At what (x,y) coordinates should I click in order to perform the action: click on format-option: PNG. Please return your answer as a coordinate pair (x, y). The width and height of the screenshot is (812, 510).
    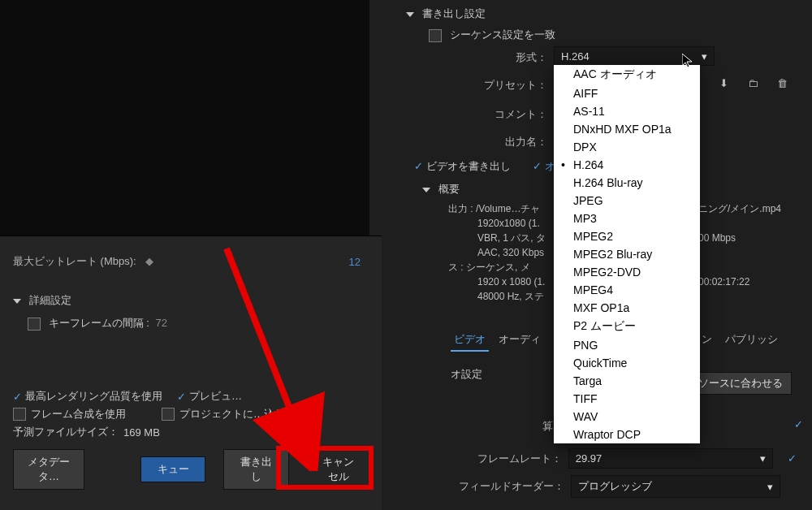
    Looking at the image, I should click on (627, 345).